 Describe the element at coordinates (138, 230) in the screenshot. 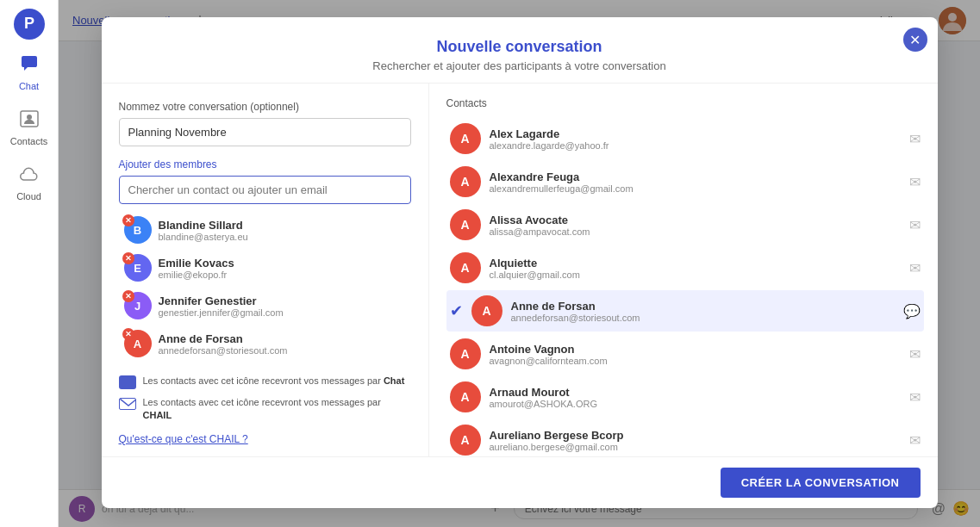

I see `member-avatar: ✕ B` at that location.